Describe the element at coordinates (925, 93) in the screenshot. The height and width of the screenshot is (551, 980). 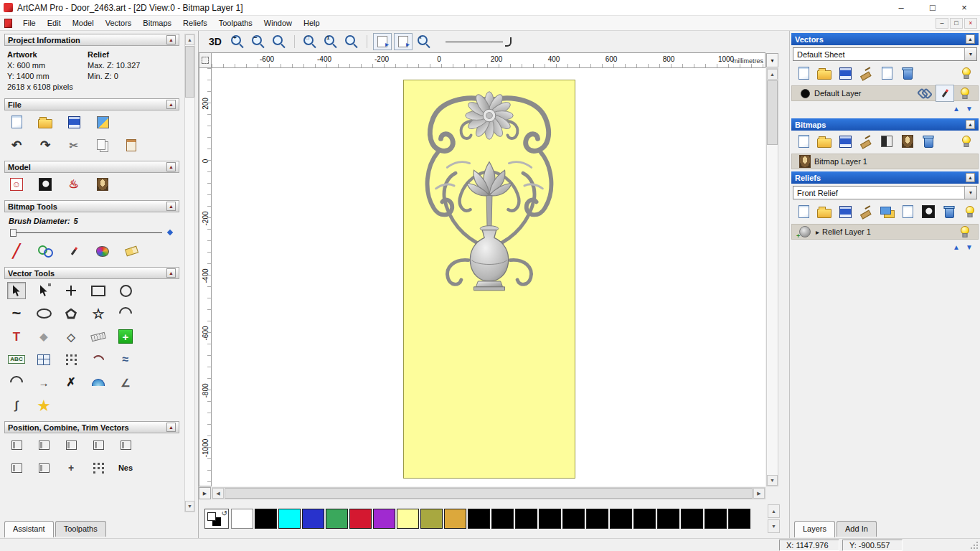
I see `snap-layer-icon` at that location.